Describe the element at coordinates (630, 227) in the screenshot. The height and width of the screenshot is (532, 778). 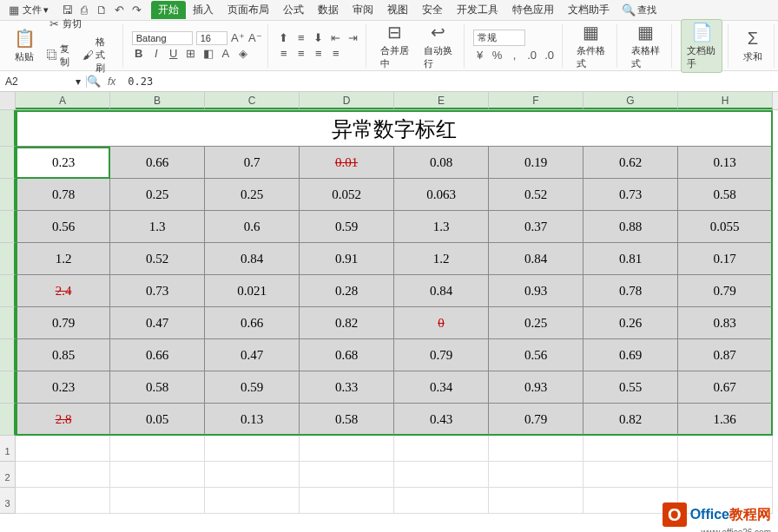
I see `cell: 0.88` at that location.